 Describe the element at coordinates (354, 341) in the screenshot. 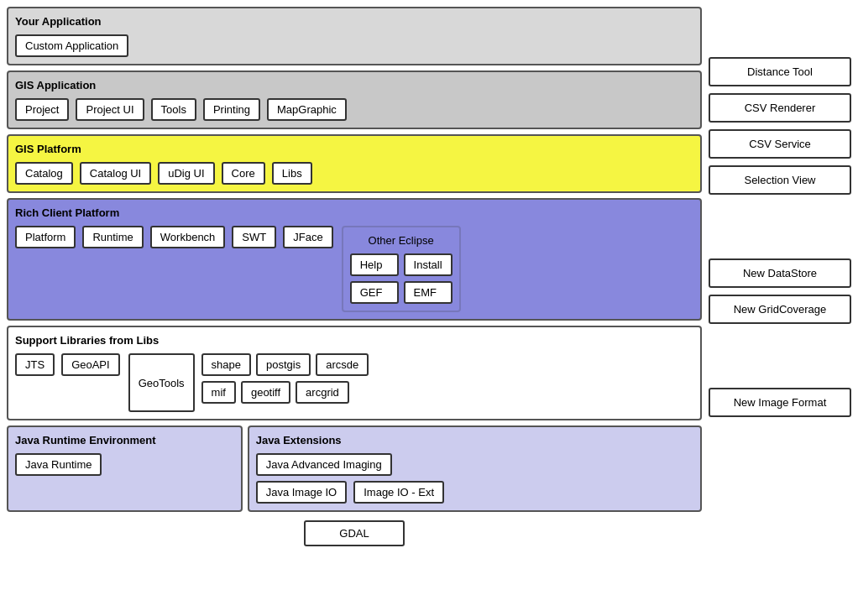

I see `support-libs-label: Support Libraries from Libs` at that location.